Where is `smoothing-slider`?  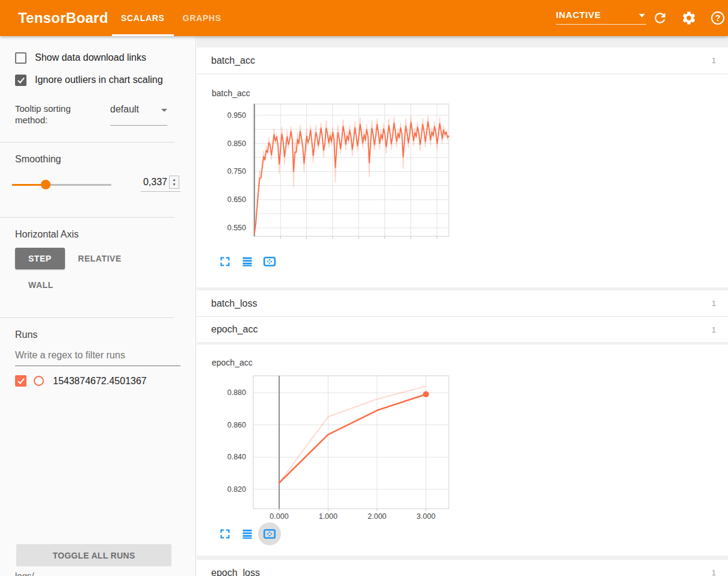 smoothing-slider is located at coordinates (61, 185).